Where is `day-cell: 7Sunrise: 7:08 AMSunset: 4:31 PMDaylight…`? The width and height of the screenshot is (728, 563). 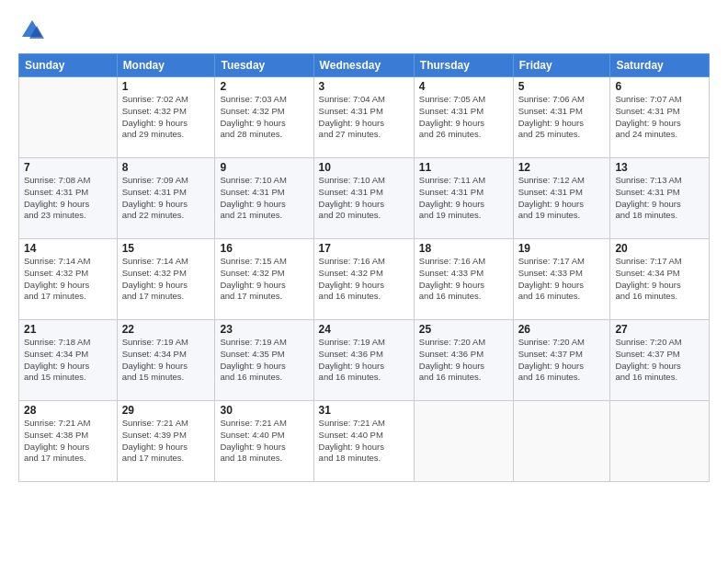
day-cell: 7Sunrise: 7:08 AMSunset: 4:31 PMDaylight… is located at coordinates (68, 199).